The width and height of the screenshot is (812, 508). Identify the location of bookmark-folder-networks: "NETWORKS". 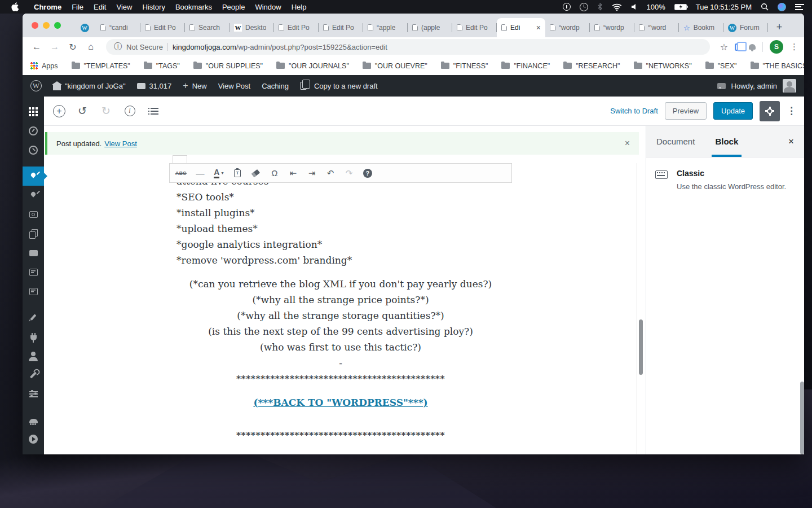
(663, 66).